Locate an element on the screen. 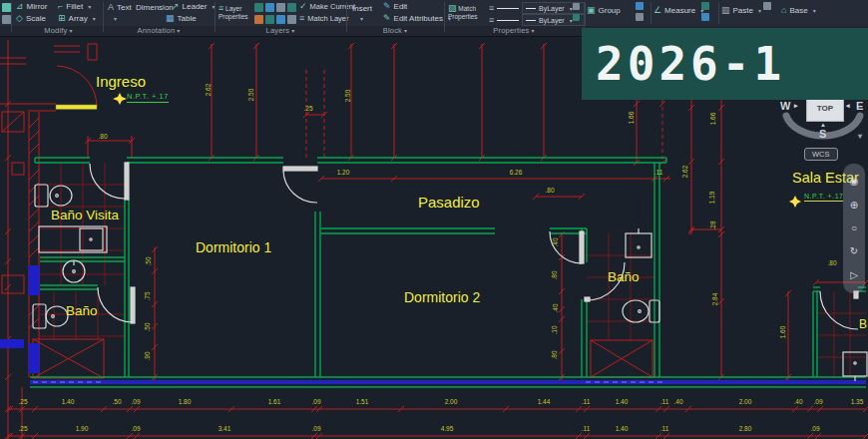 This screenshot has width=868, height=439. panel-properties: ▨ Match Properties ≡ ByLayer▾ ≡ ByLayer▾… is located at coordinates (514, 18).